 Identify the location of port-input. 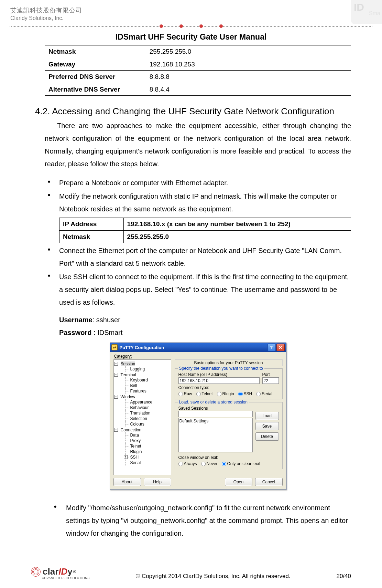
(271, 381).